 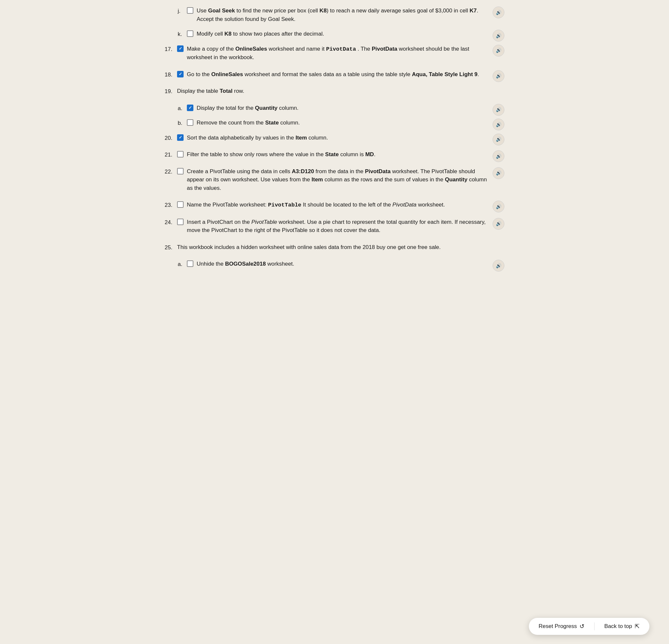 I want to click on task-item-19: 19.Display the table Total row., so click(x=334, y=92).